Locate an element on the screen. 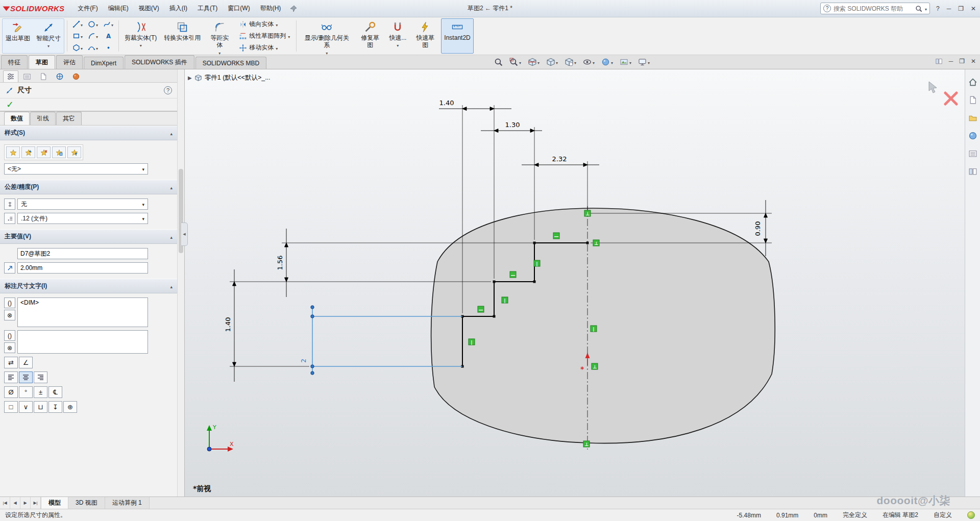  diameter-symbol-button: Ø is located at coordinates (11, 392).